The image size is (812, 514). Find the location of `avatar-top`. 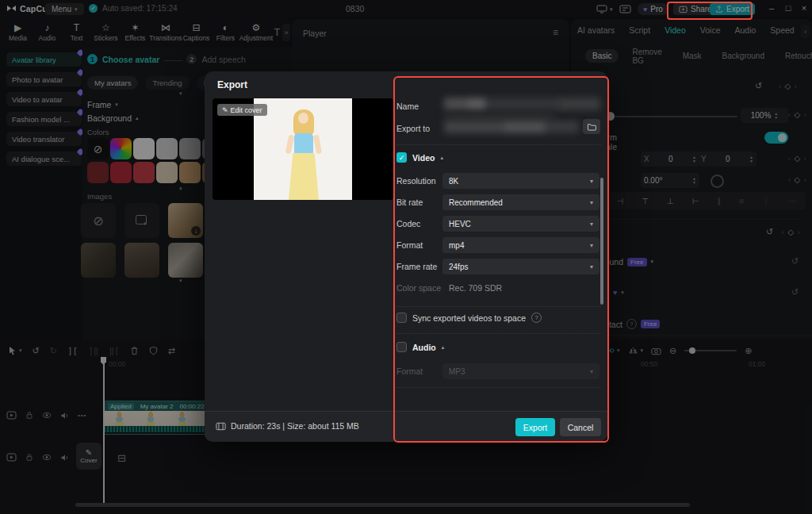

avatar-top is located at coordinates (304, 144).